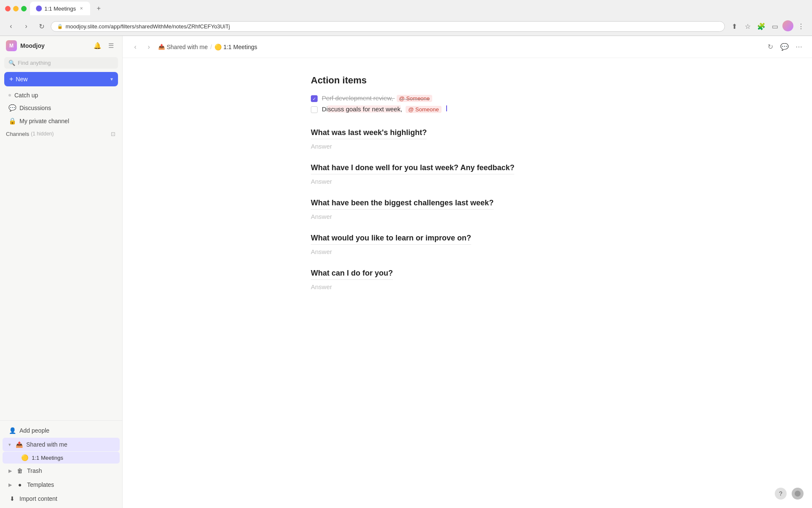  I want to click on tab-add-button: +, so click(99, 8).